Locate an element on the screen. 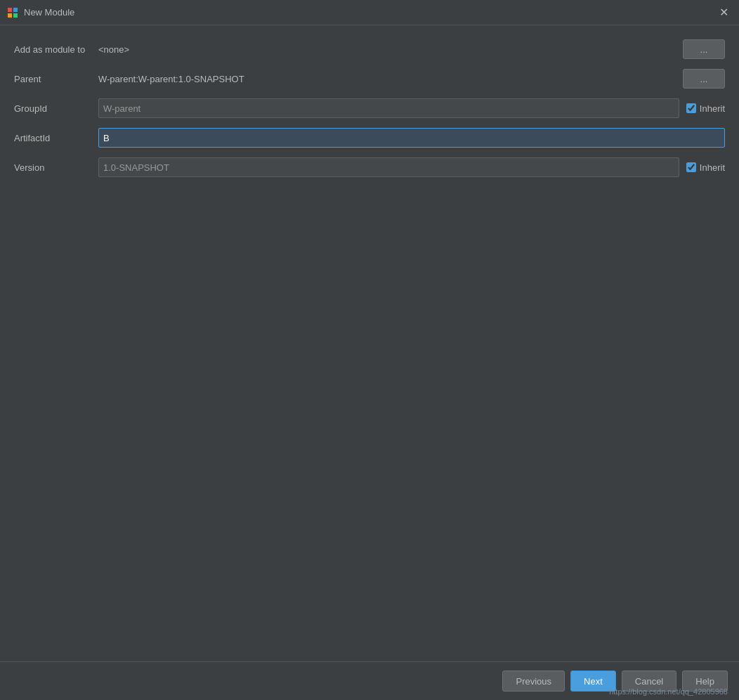  group-id-row: GroupId Inherit is located at coordinates (370, 108).